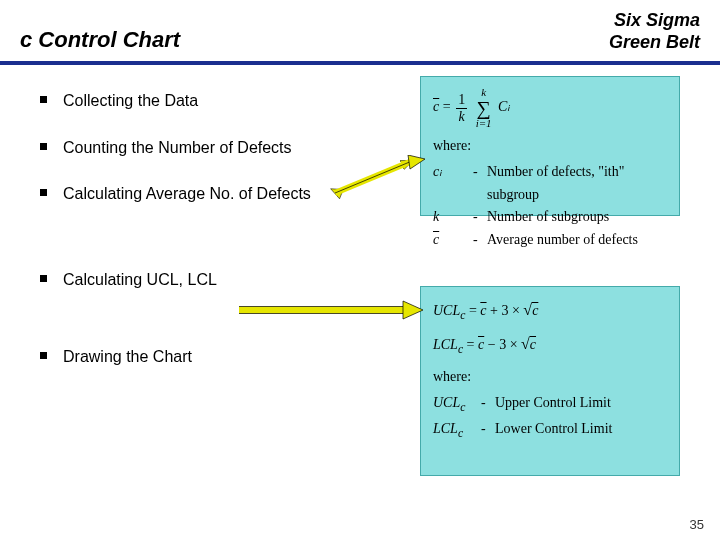  I want to click on program-badge: Six Sigma Green Belt, so click(654, 32).